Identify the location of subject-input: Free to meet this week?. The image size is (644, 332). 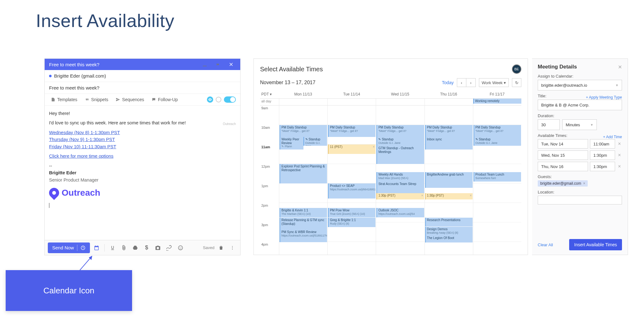
(142, 88).